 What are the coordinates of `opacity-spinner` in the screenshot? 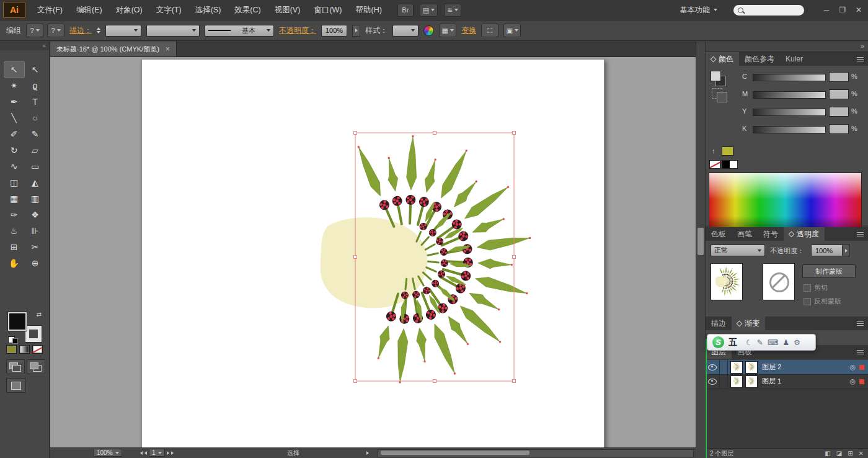 It's located at (356, 31).